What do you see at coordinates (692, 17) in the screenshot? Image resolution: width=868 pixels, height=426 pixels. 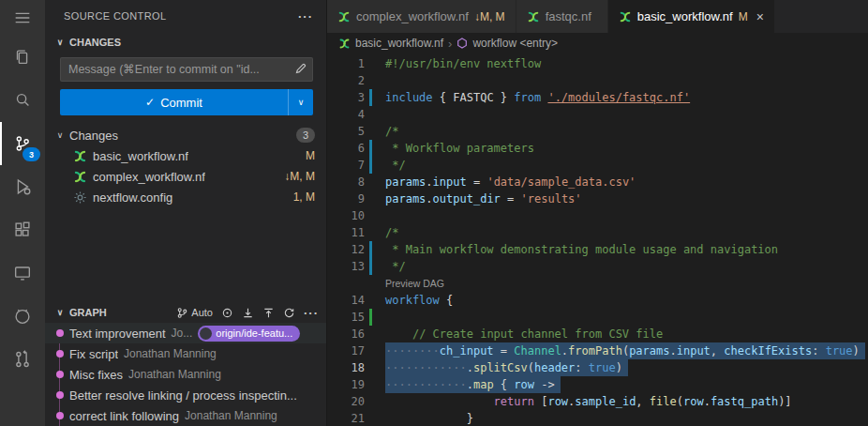 I see `tab-basic-workflow: basic_workflow.nf M ×` at bounding box center [692, 17].